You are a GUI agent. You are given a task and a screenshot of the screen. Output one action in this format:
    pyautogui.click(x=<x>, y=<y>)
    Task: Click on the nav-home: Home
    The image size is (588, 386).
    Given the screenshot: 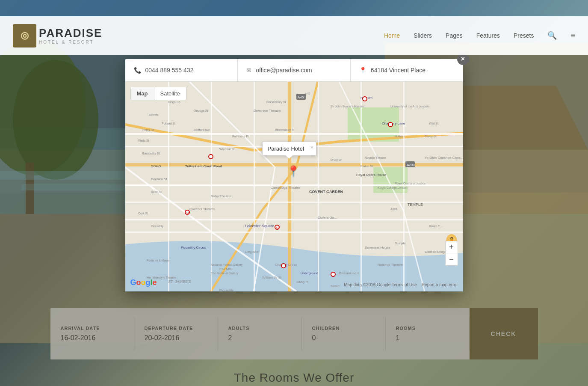 What is the action you would take?
    pyautogui.click(x=392, y=36)
    